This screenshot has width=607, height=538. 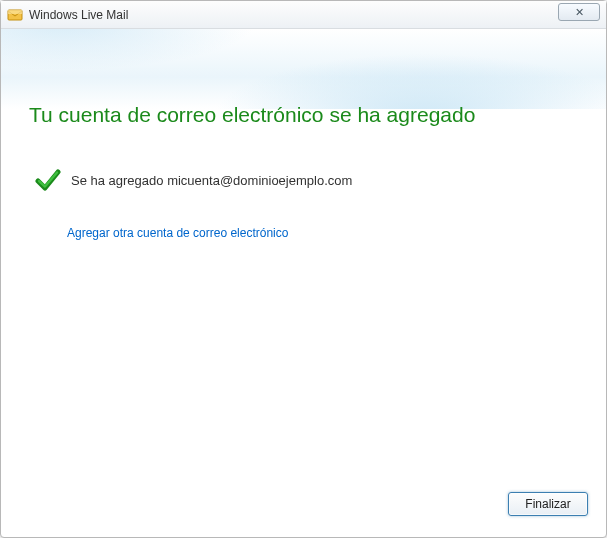 What do you see at coordinates (548, 504) in the screenshot?
I see `finish-button: Finalizar` at bounding box center [548, 504].